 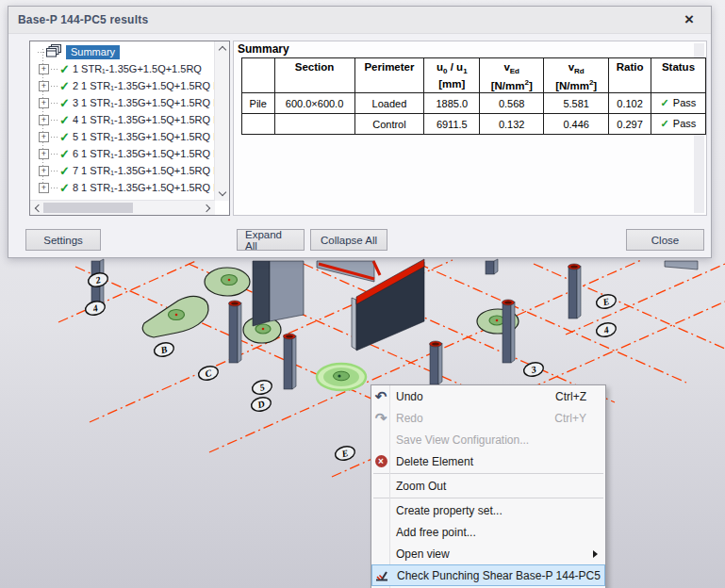 I want to click on tree-item: +✓8 1 STR₁-1.35G+1.5Q+1.5RQ P., so click(x=123, y=188).